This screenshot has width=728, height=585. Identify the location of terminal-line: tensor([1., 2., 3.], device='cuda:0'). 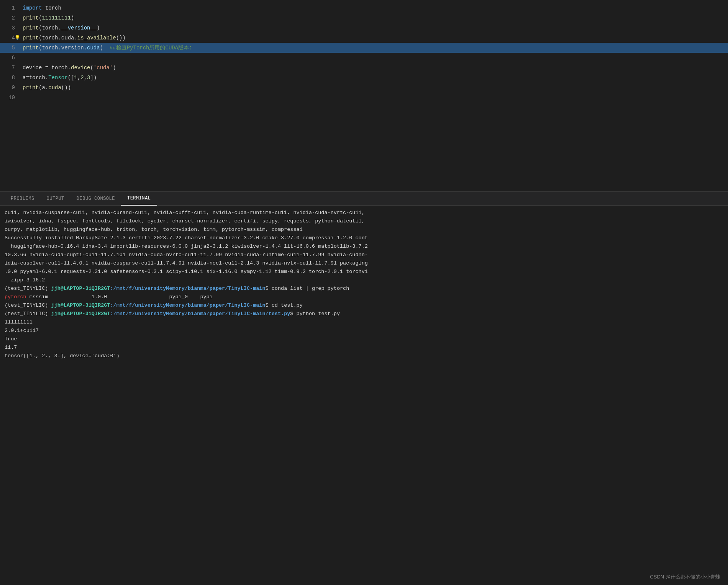
(364, 356).